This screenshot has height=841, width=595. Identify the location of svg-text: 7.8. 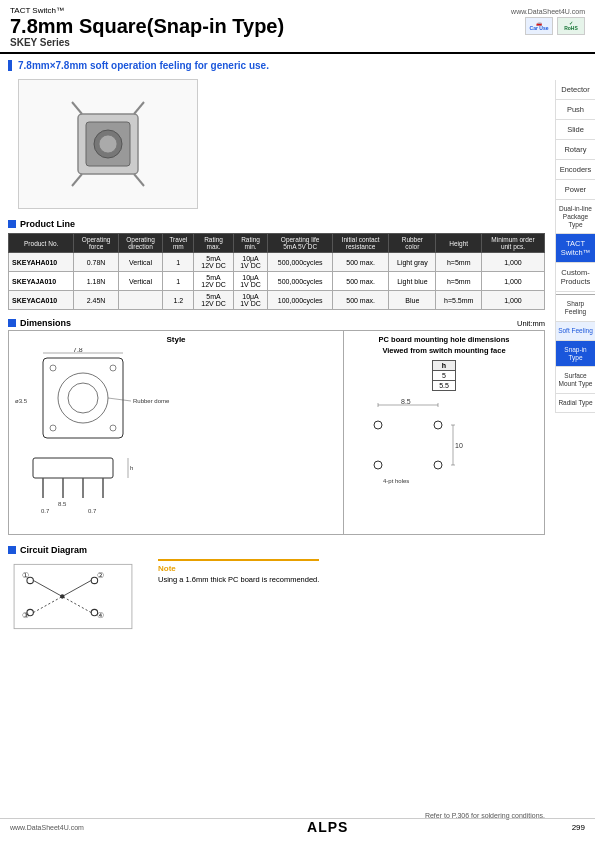
(78, 350).